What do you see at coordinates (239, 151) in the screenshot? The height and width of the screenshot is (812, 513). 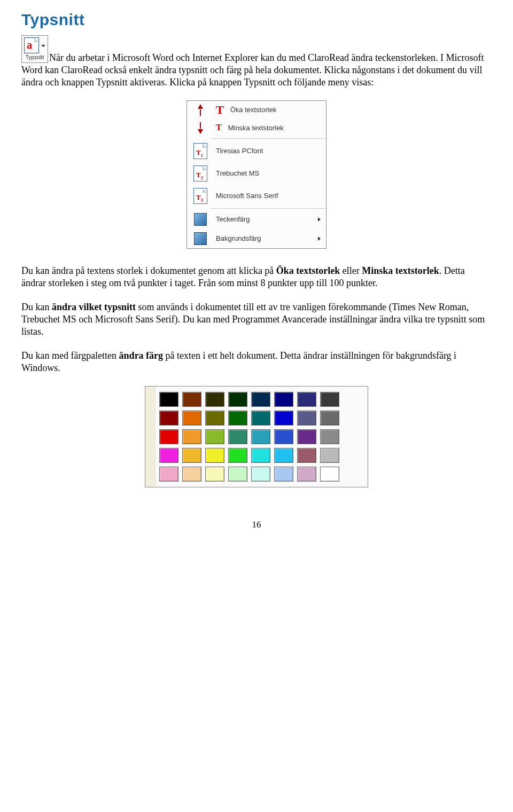 I see `menu-label: Tiresias PCfont` at bounding box center [239, 151].